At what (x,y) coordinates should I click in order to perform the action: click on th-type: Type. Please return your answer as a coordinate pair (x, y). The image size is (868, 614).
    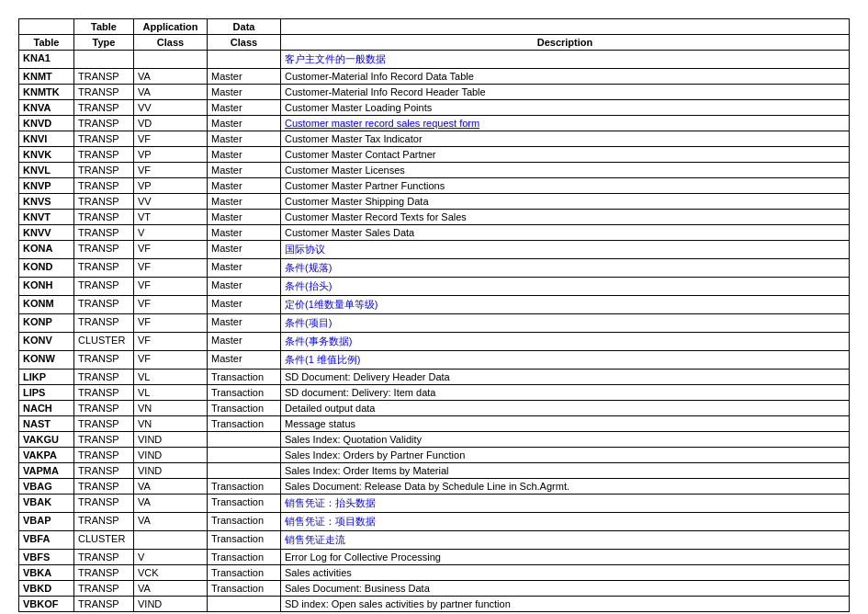
    Looking at the image, I should click on (105, 42).